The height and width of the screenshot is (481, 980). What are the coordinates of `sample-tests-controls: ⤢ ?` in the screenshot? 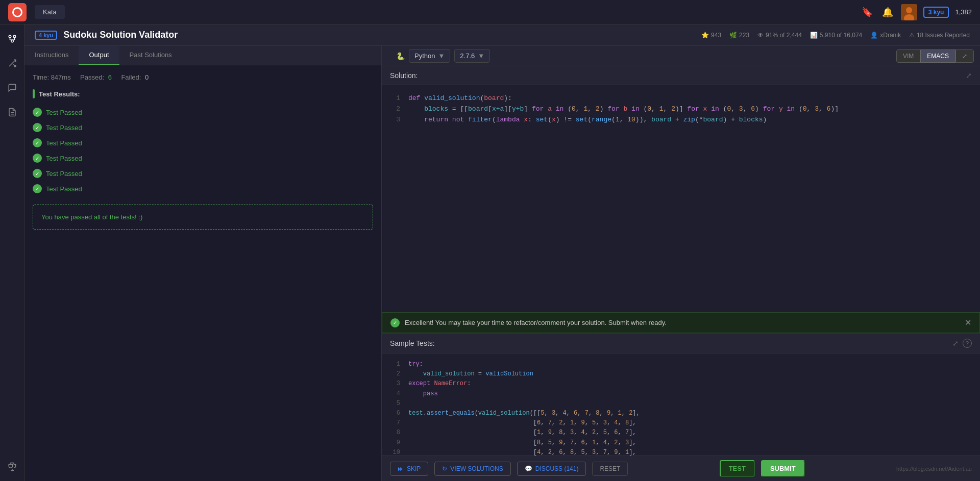 It's located at (962, 343).